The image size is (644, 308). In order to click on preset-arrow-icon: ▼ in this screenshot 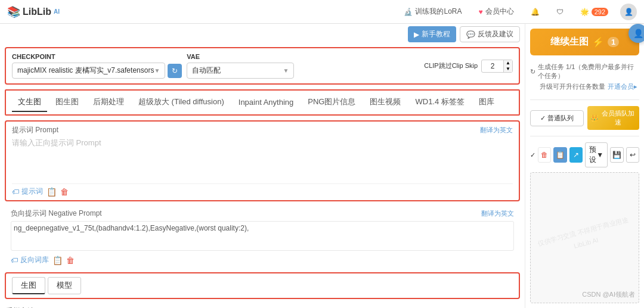, I will do `click(600, 155)`.